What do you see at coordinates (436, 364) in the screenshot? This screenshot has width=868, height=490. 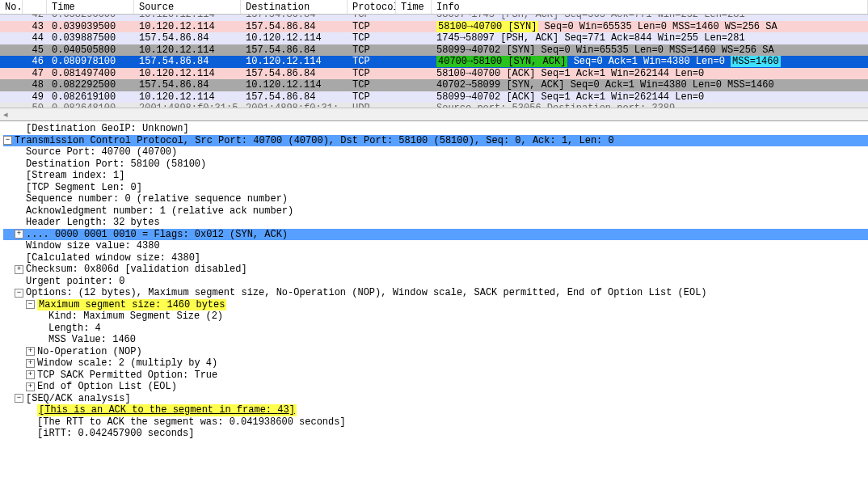 I see `window-scale-line: +Window scale: 2 (multiply by 4)` at bounding box center [436, 364].